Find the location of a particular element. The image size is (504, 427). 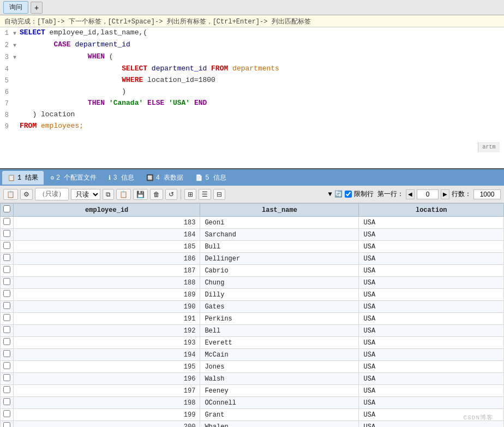

tab-icon: 🔲 is located at coordinates (150, 178).